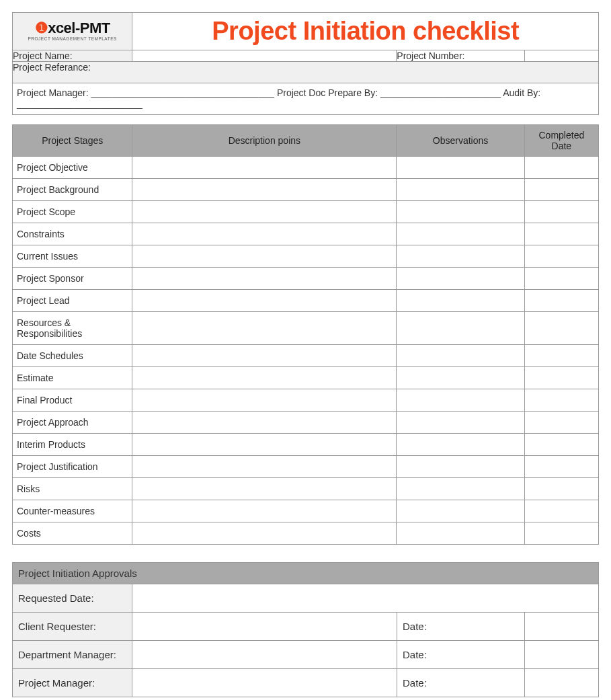 The image size is (611, 700). I want to click on logo-text-pre: xcel-, so click(64, 28).